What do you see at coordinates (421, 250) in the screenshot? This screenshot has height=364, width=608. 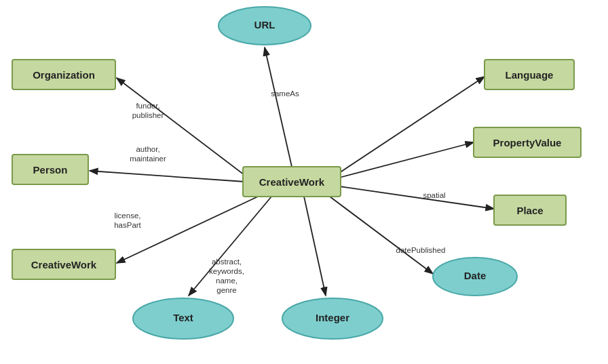 I see `edge-label-datepublished: datePublished` at bounding box center [421, 250].